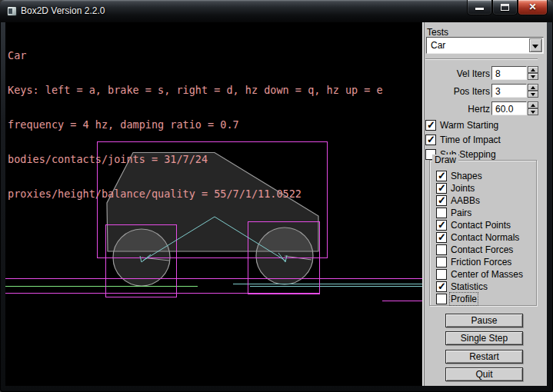  I want to click on checkbox-label: AABBs, so click(465, 201).